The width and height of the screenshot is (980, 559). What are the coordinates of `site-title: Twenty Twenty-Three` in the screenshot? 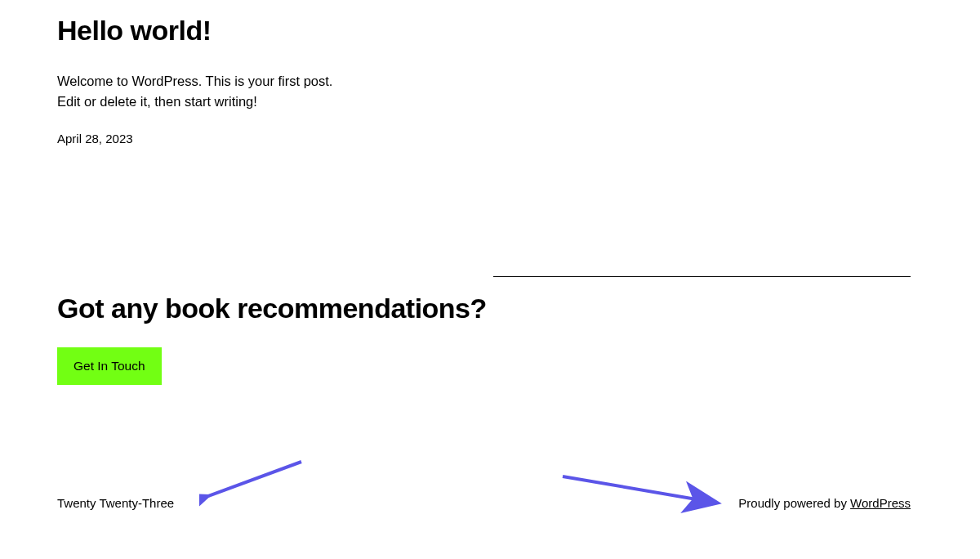 It's located at (116, 503).